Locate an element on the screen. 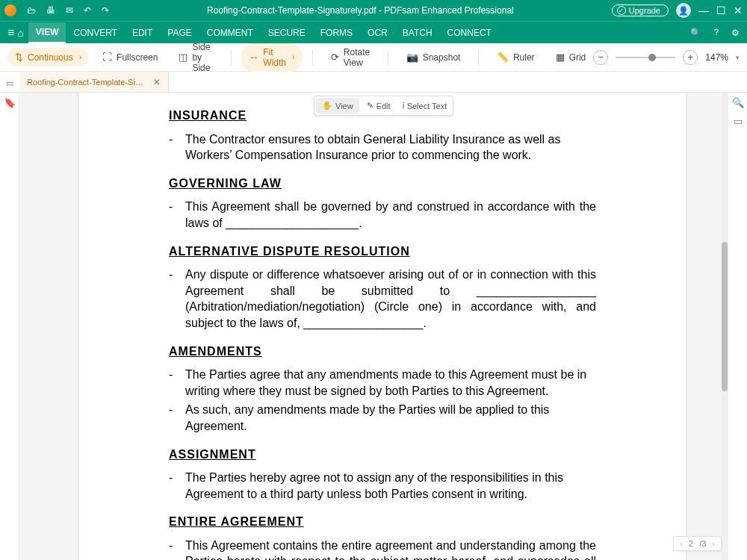 Image resolution: width=747 pixels, height=560 pixels. page-navigator: ‹ 2 /3 › is located at coordinates (698, 544).